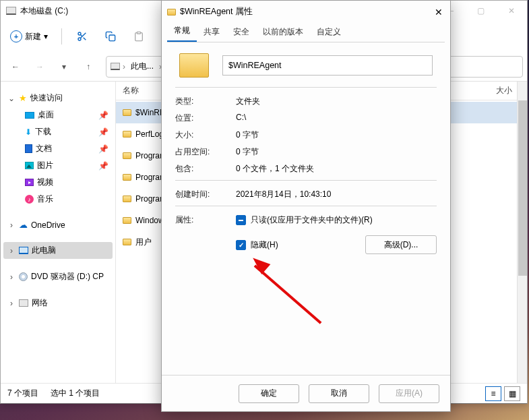  I want to click on sidebar-item-network: ›网络, so click(58, 303).